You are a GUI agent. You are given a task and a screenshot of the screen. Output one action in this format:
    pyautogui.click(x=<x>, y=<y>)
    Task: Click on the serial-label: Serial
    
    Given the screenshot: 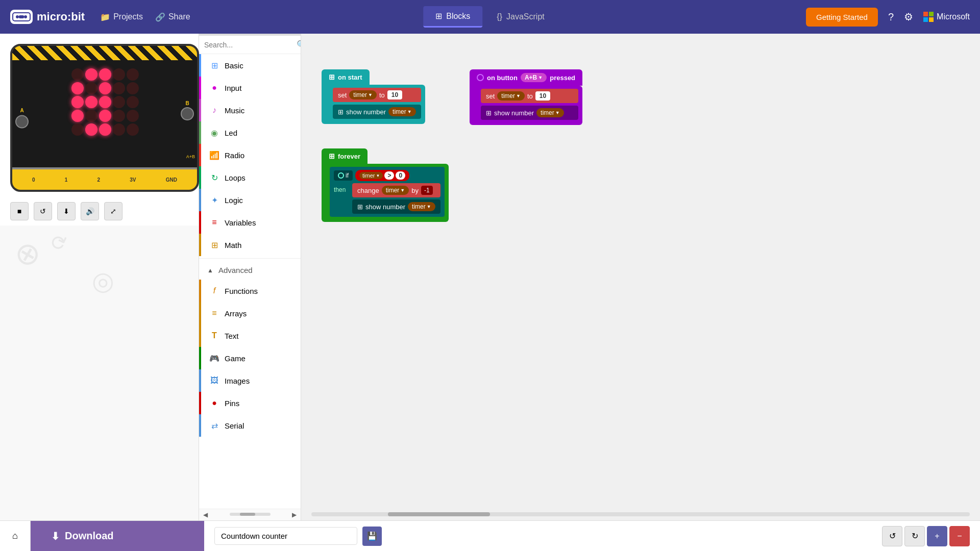 What is the action you would take?
    pyautogui.click(x=234, y=425)
    